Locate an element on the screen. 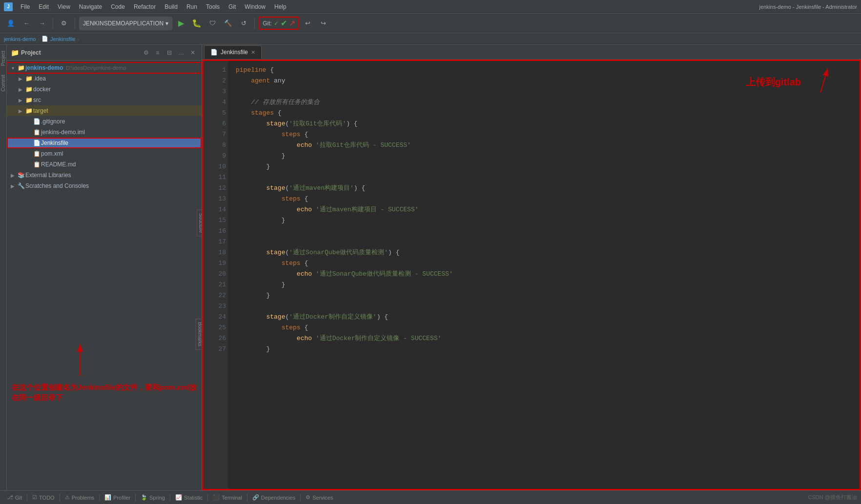 Image resolution: width=861 pixels, height=504 pixels. status-dependencies: 🔗 Dependencies is located at coordinates (274, 498).